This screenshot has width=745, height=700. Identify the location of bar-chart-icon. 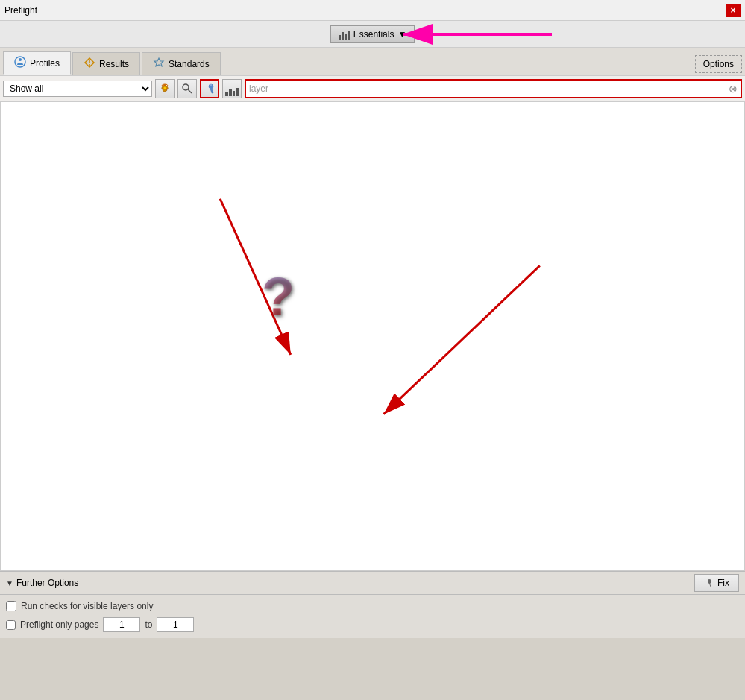
(345, 34).